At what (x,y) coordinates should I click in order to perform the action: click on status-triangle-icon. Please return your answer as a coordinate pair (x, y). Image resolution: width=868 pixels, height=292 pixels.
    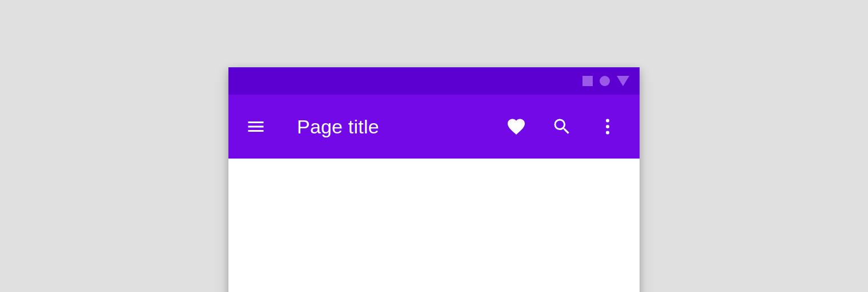
    Looking at the image, I should click on (623, 81).